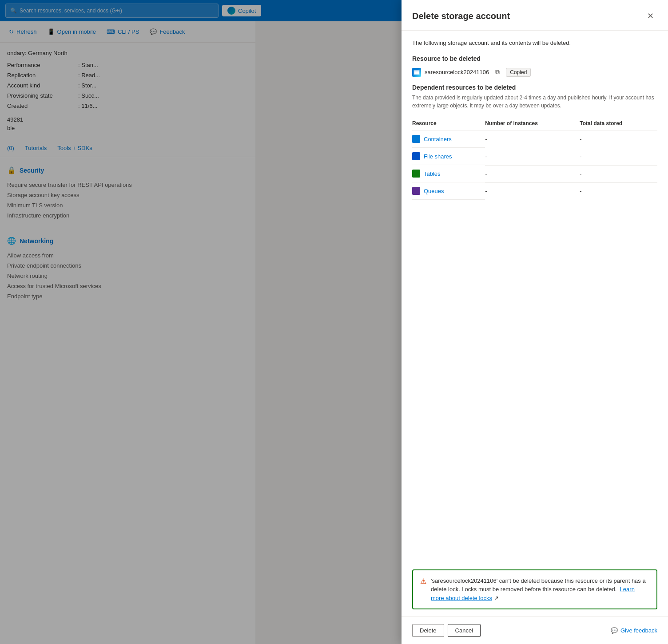 The height and width of the screenshot is (644, 668). I want to click on cancel-button: Cancel, so click(464, 630).